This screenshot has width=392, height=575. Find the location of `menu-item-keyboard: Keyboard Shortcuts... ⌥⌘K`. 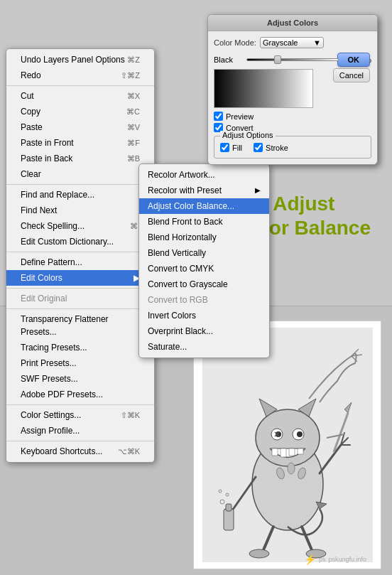

menu-item-keyboard: Keyboard Shortcuts... ⌥⌘K is located at coordinates (80, 451).